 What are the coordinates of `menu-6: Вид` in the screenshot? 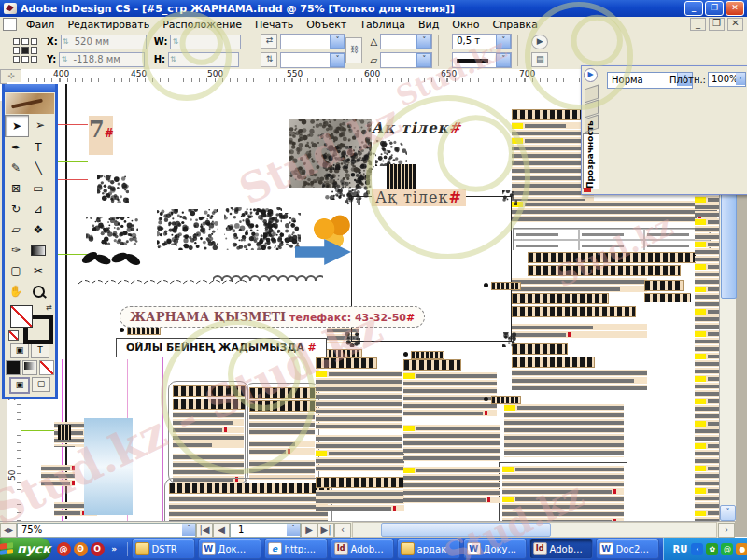 It's located at (429, 24).